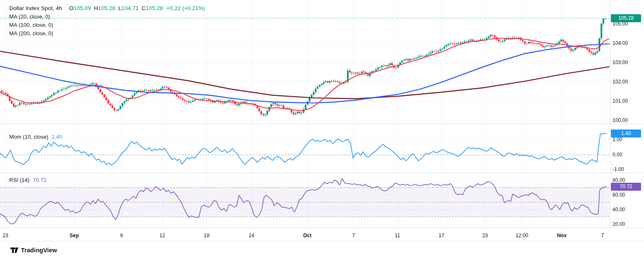 This screenshot has height=259, width=644. Describe the element at coordinates (36, 8) in the screenshot. I see `symbol-title: Dollar Index Spot, 4h` at that location.